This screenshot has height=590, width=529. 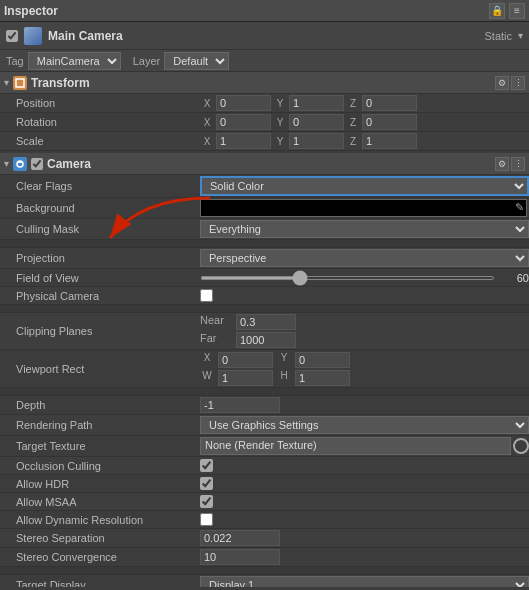 I want to click on transform-context-icon: ⋮, so click(x=518, y=83).